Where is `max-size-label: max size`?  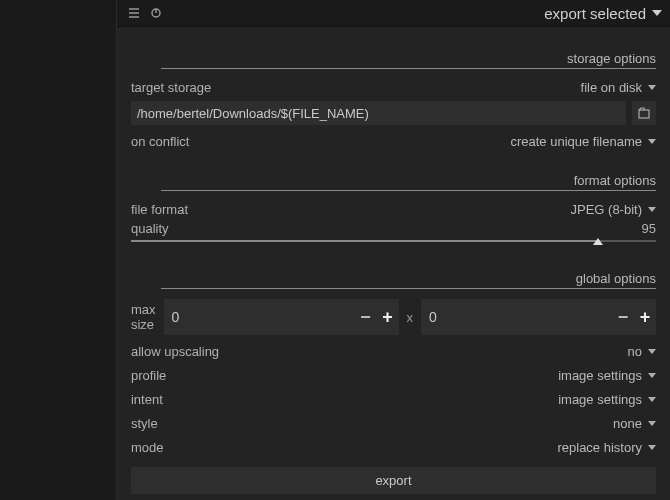 max-size-label: max size is located at coordinates (144, 317).